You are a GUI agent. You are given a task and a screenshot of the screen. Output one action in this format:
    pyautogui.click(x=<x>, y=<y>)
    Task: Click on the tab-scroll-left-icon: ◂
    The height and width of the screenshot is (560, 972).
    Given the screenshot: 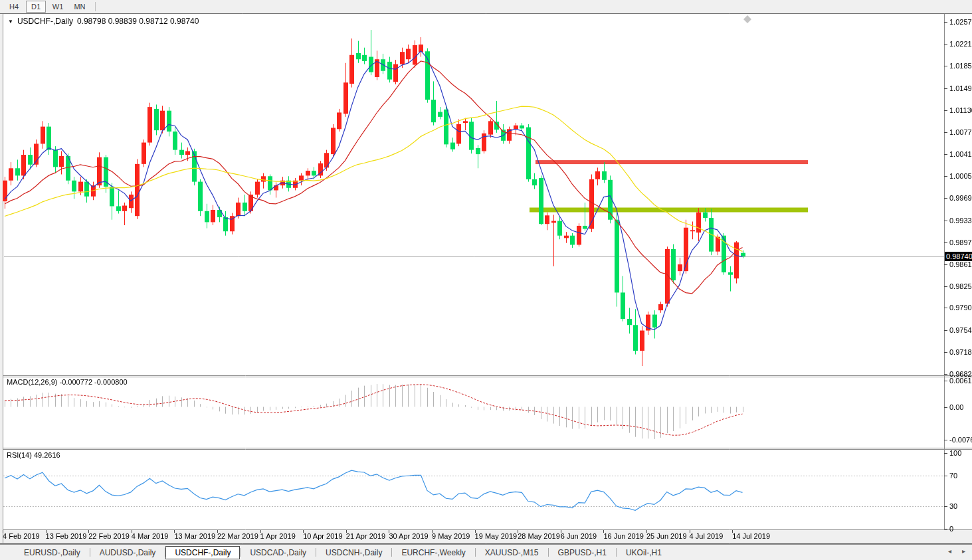 What is the action you would take?
    pyautogui.click(x=950, y=551)
    